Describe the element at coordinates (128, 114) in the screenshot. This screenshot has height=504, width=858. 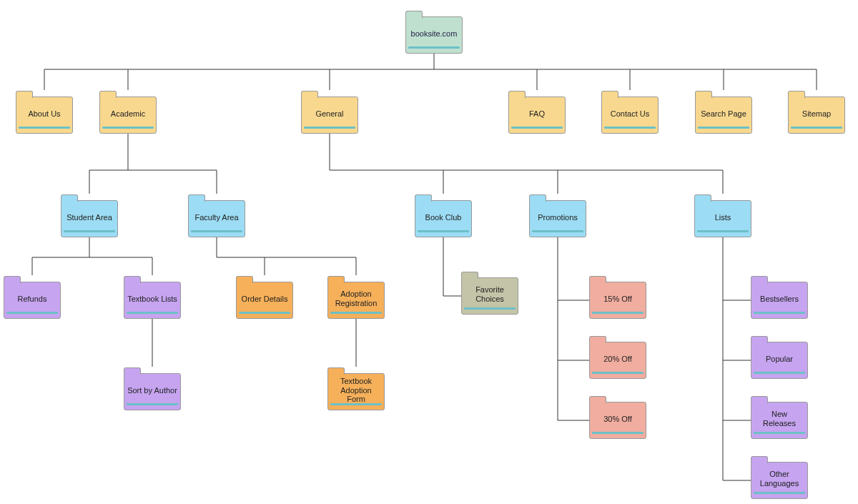
I see `node-label: Academic` at that location.